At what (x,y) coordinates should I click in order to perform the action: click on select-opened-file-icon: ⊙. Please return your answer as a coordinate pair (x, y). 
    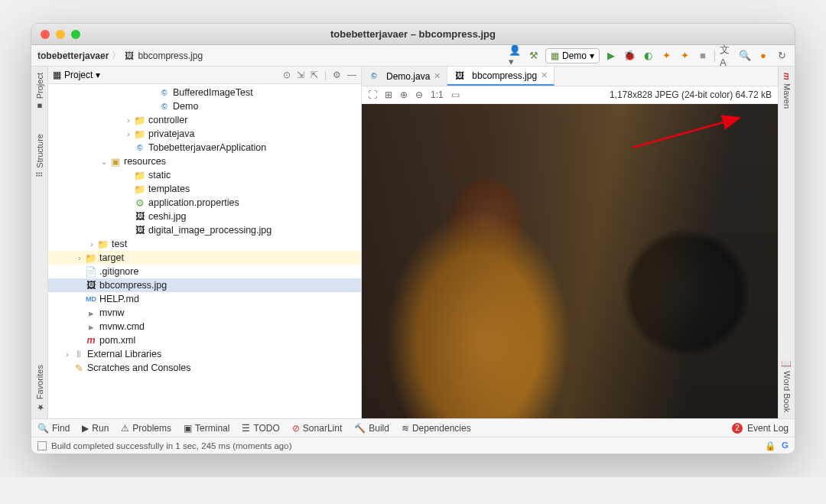
    Looking at the image, I should click on (287, 75).